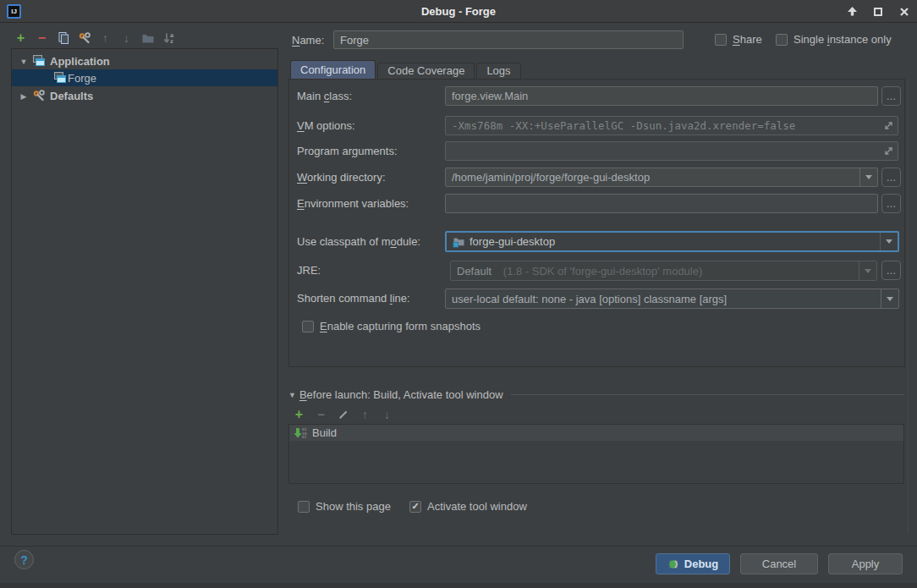  I want to click on module-combo: forge-gui-desktop, so click(672, 242).